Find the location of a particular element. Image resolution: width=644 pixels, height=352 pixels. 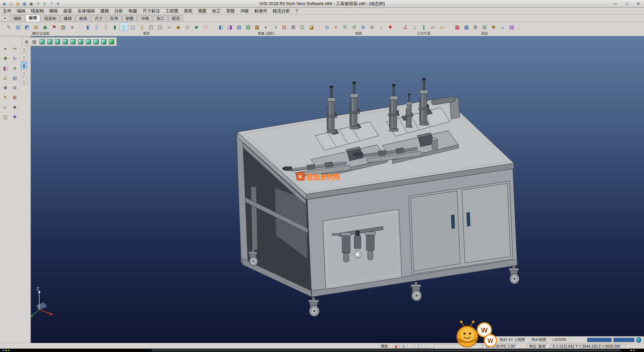

view-top-icon is located at coordinates (50, 42).